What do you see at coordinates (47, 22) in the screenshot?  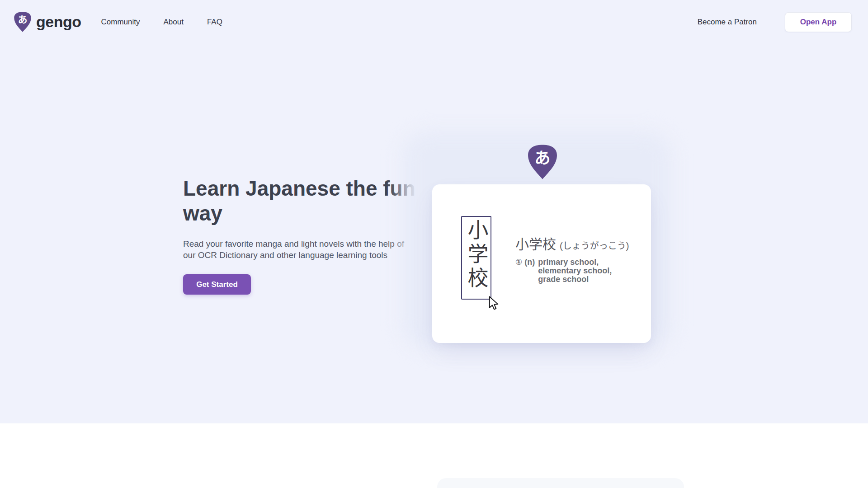 I see `brand-logo: あ gengo` at bounding box center [47, 22].